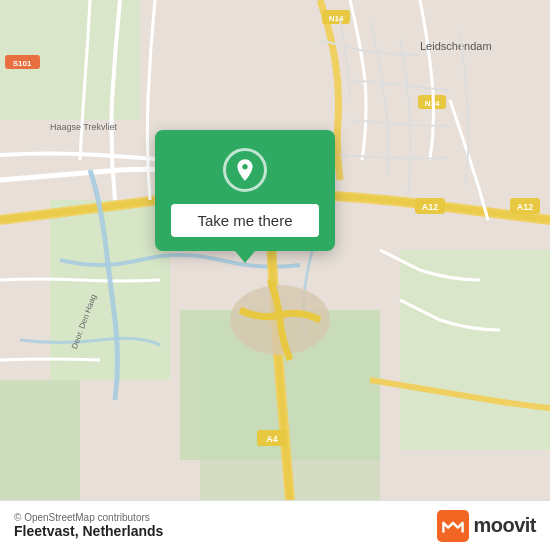  Describe the element at coordinates (88, 531) in the screenshot. I see `location-name: Fleetvast, Netherlands` at that location.